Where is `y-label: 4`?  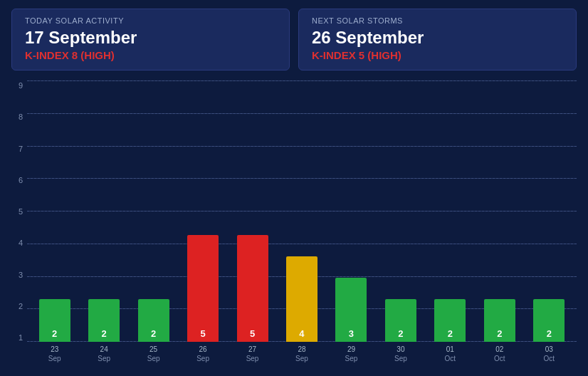 y-label: 4 is located at coordinates (21, 244).